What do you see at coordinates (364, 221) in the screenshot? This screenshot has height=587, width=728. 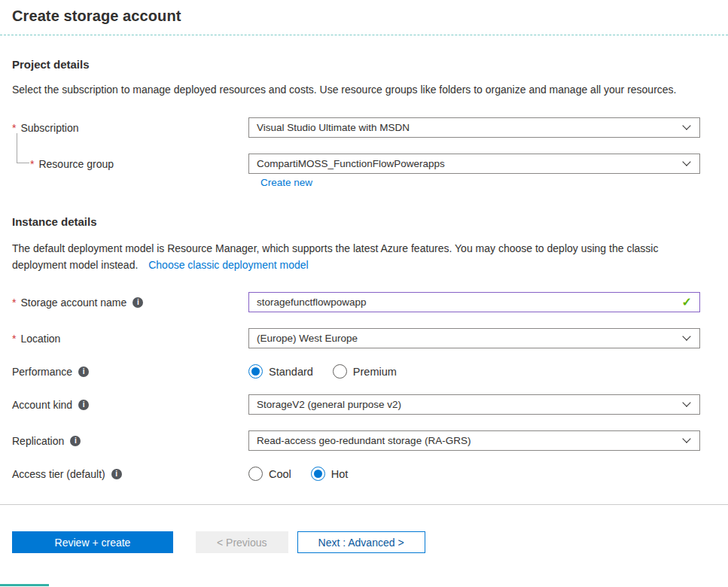 I see `instance-details-heading: Instance details` at bounding box center [364, 221].